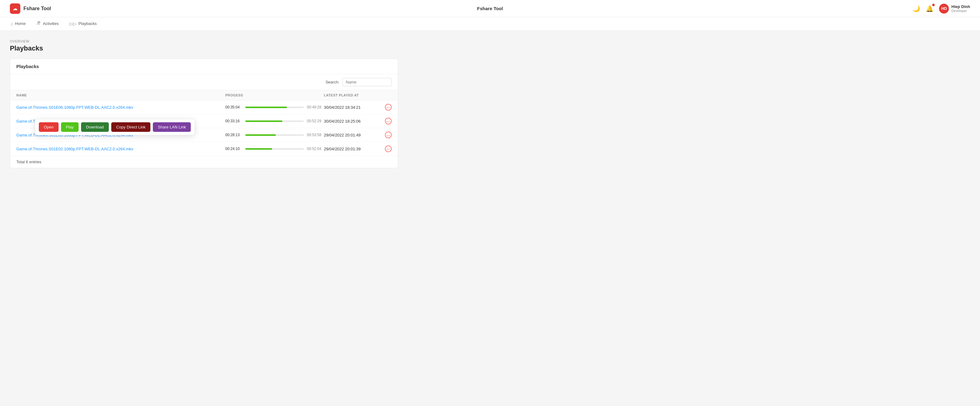 The width and height of the screenshot is (980, 406). What do you see at coordinates (275, 107) in the screenshot?
I see `progress-cell: 00:35:04 00:49:28` at bounding box center [275, 107].